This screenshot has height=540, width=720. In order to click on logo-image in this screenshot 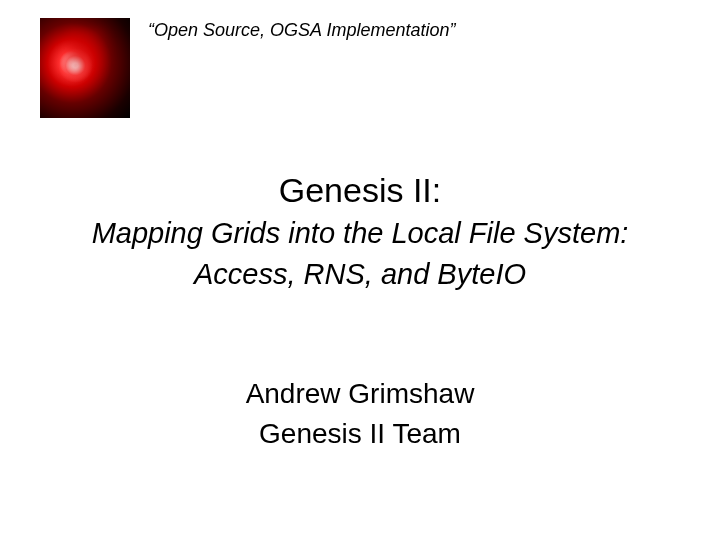, I will do `click(85, 68)`.